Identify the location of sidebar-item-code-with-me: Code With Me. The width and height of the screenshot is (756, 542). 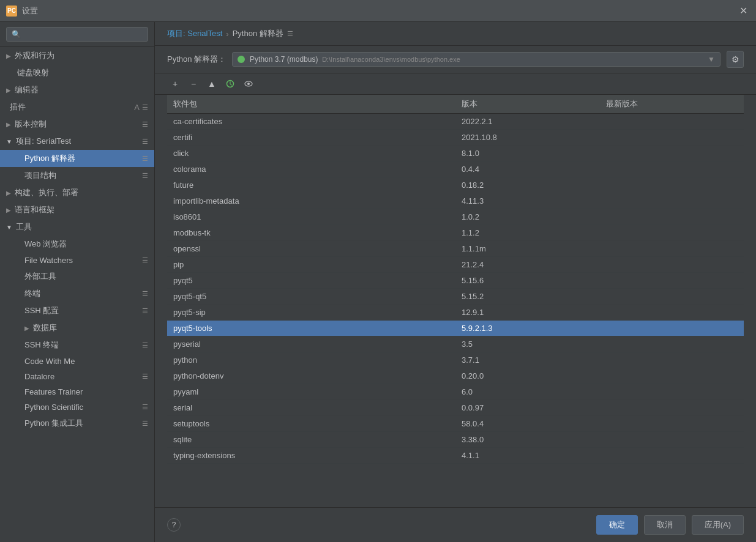
(77, 361).